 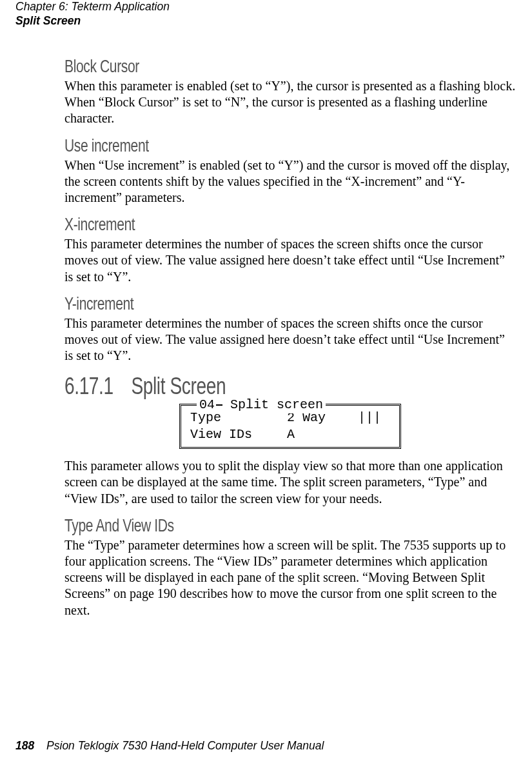 What do you see at coordinates (241, 224) in the screenshot?
I see `heading-x-increment: X-increment` at bounding box center [241, 224].